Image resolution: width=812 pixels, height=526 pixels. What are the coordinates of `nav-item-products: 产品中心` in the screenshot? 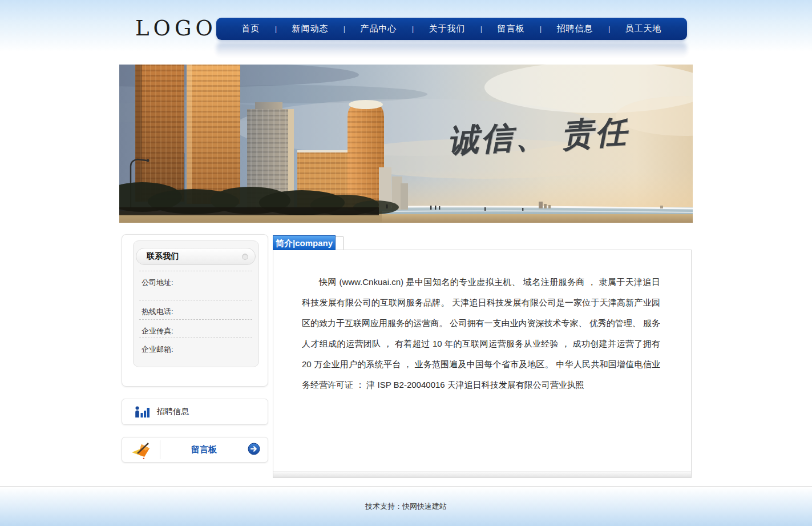 It's located at (378, 29).